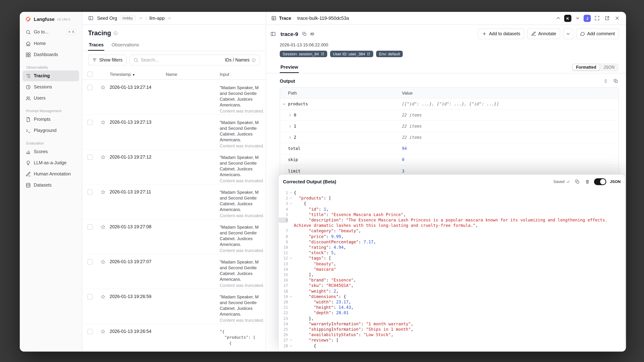 This screenshot has width=644, height=362. What do you see at coordinates (174, 167) in the screenshot?
I see `table-row: 2026-01-13 19:27:12 "Madam Speaker, Mand…` at bounding box center [174, 167].